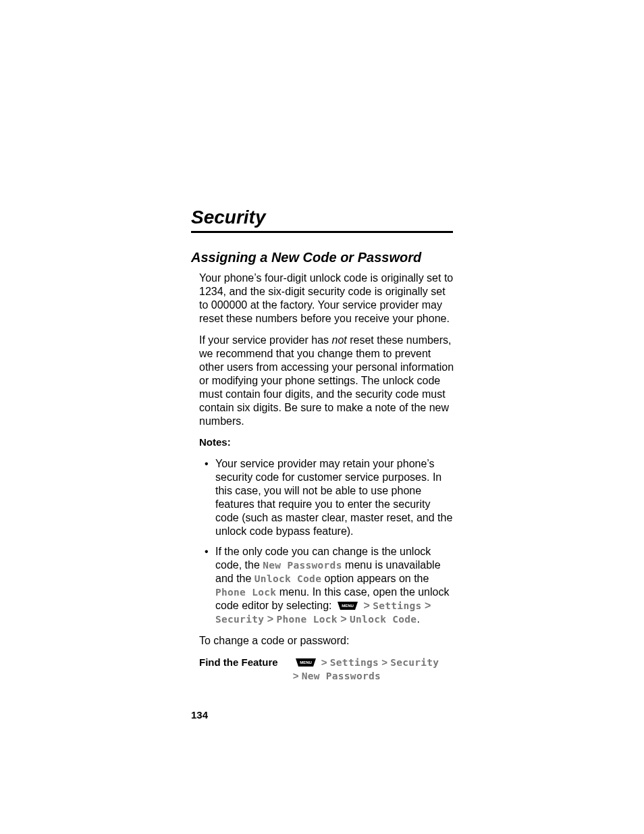 The width and height of the screenshot is (644, 834). I want to click on chapter-title: Security, so click(228, 217).